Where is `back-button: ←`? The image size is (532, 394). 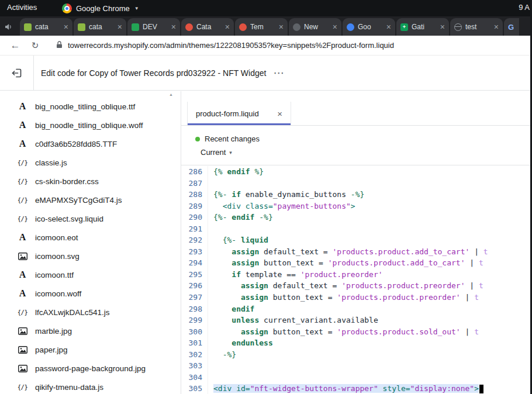 back-button: ← is located at coordinates (15, 46).